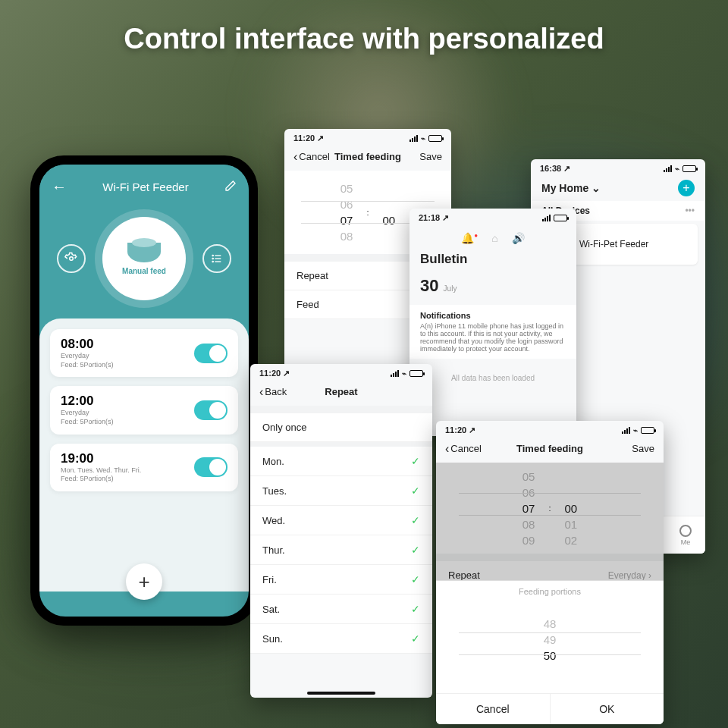  What do you see at coordinates (101, 459) in the screenshot?
I see `schedule-time: 19:00` at bounding box center [101, 459].